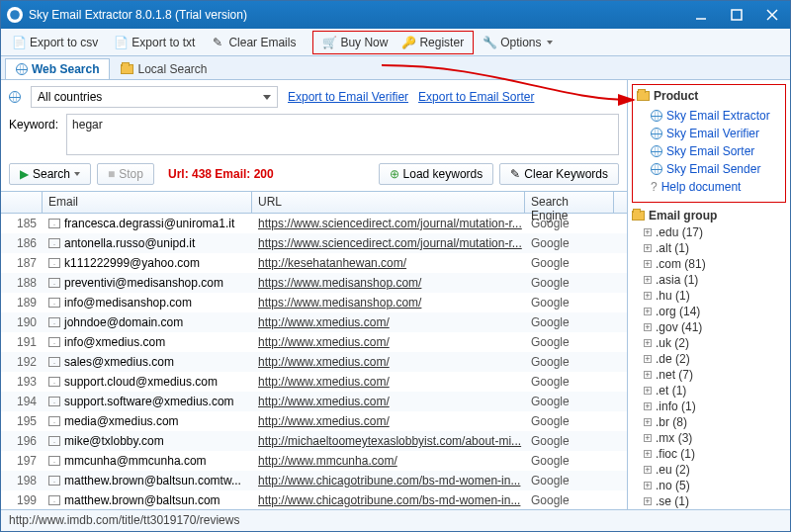 The width and height of the screenshot is (791, 532). I want to click on email-group-item: +.eu (2), so click(709, 470).